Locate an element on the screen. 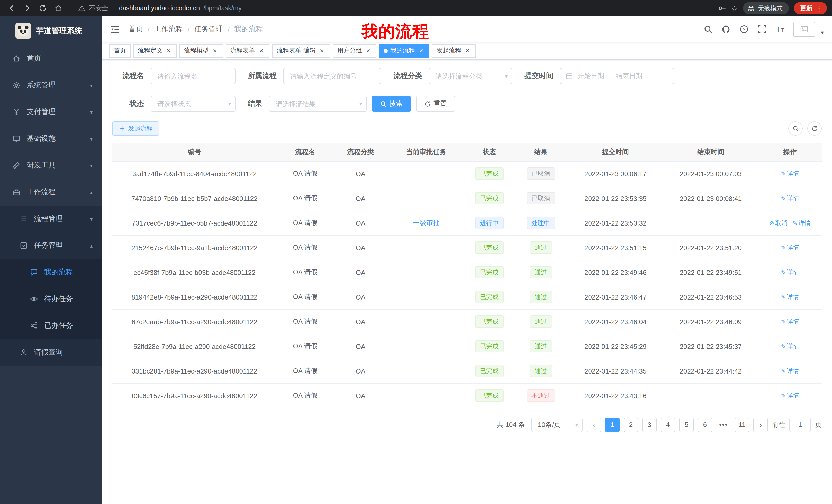 This screenshot has width=832, height=504. task-link: 一级审批 is located at coordinates (426, 223).